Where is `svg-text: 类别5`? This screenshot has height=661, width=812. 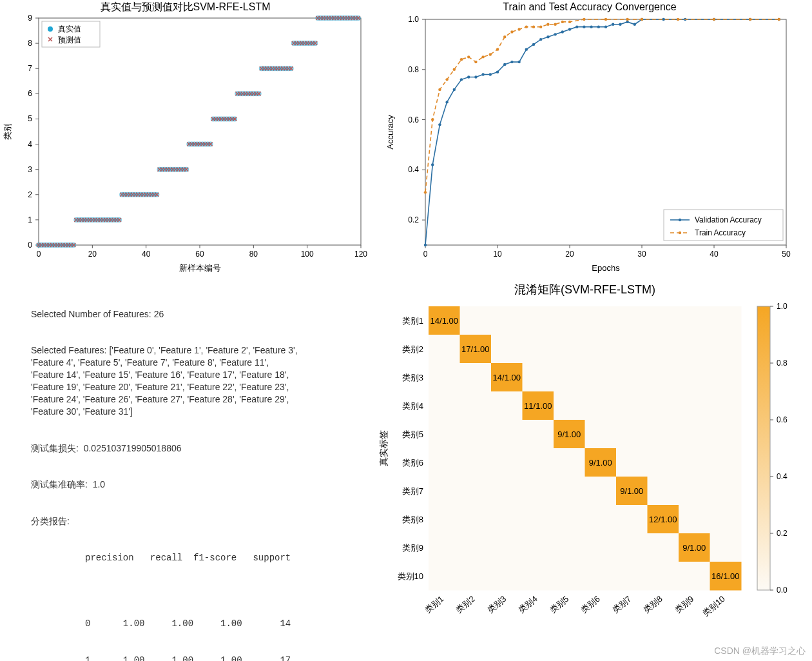 svg-text: 类别5 is located at coordinates (412, 435).